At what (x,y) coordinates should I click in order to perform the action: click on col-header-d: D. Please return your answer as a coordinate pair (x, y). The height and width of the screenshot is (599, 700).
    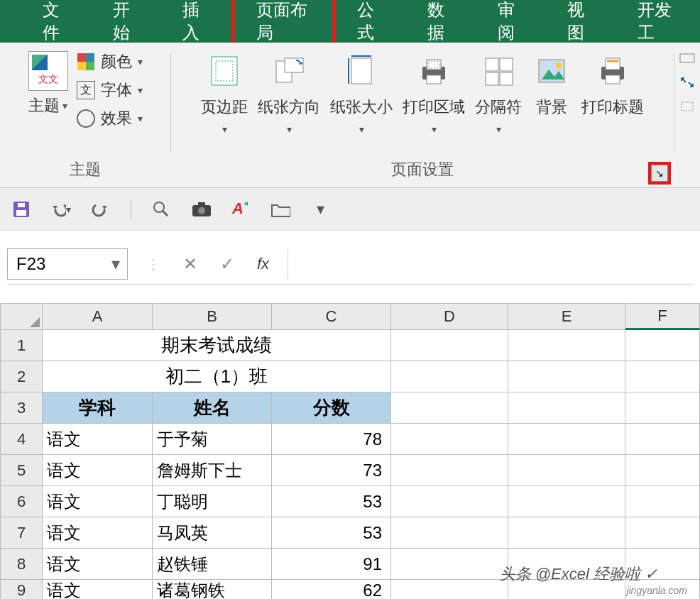
    Looking at the image, I should click on (450, 317).